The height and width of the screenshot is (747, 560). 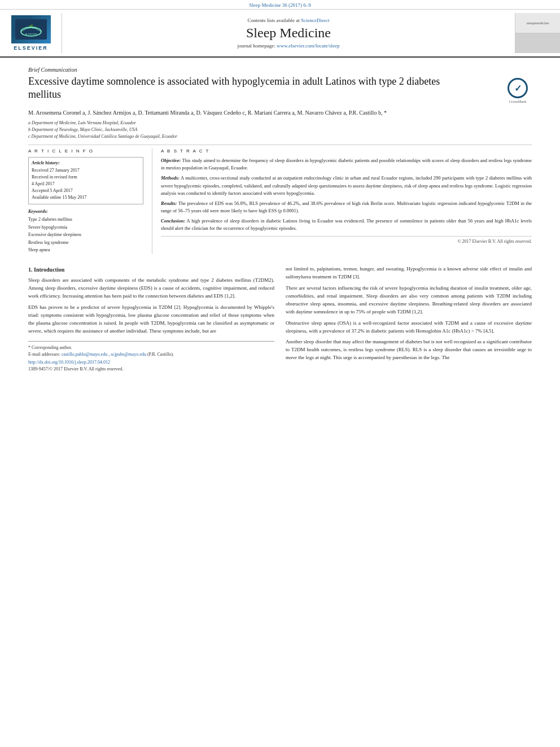 I want to click on section1-number: 1., so click(x=30, y=270).